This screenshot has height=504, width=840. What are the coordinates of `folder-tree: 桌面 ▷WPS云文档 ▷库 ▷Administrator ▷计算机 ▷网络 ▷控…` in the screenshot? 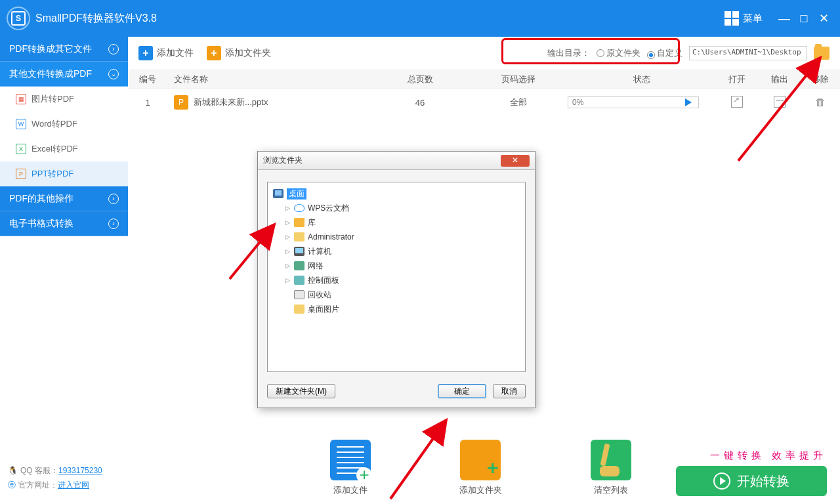 It's located at (396, 277).